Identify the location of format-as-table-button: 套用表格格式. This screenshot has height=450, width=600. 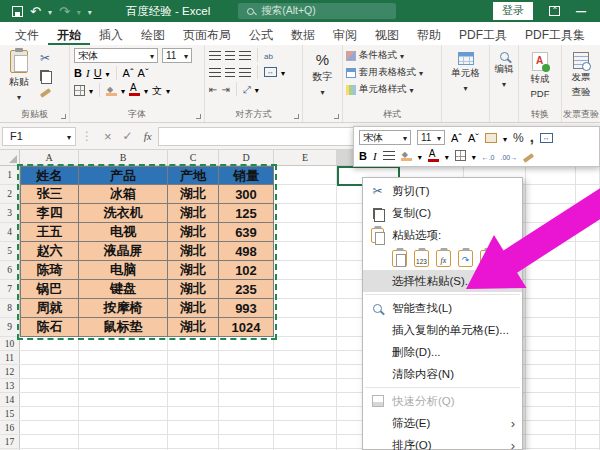
(392, 70).